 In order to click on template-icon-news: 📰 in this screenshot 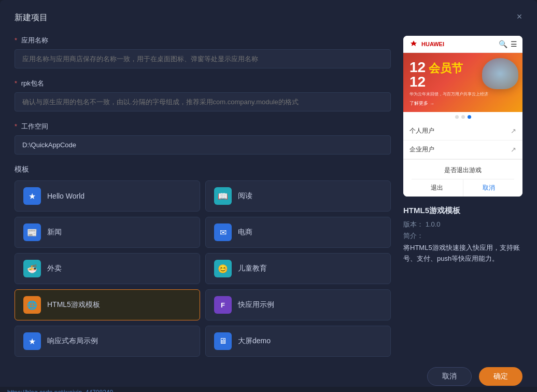, I will do `click(32, 232)`.